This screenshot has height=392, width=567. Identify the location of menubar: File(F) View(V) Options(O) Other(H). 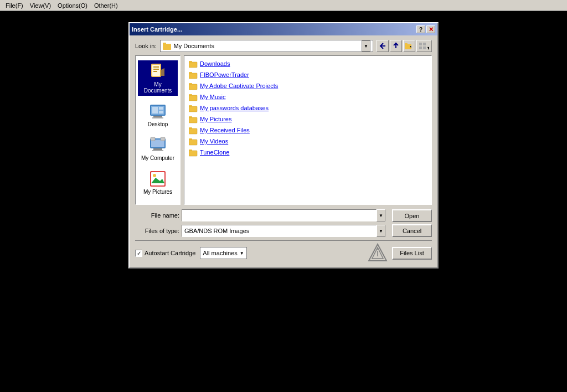
(284, 6).